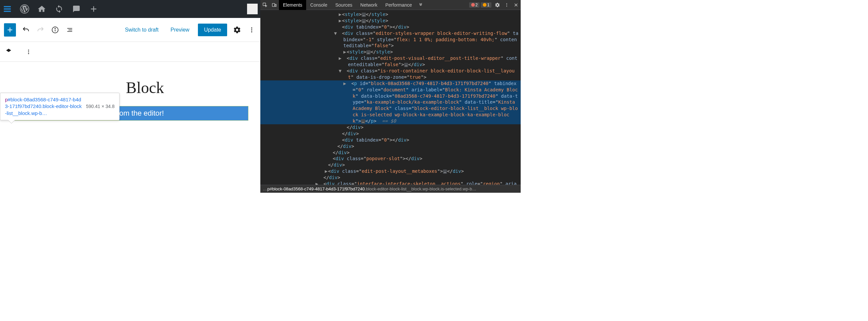 This screenshot has height=321, width=868. I want to click on errors-badge: 2, so click(474, 5).